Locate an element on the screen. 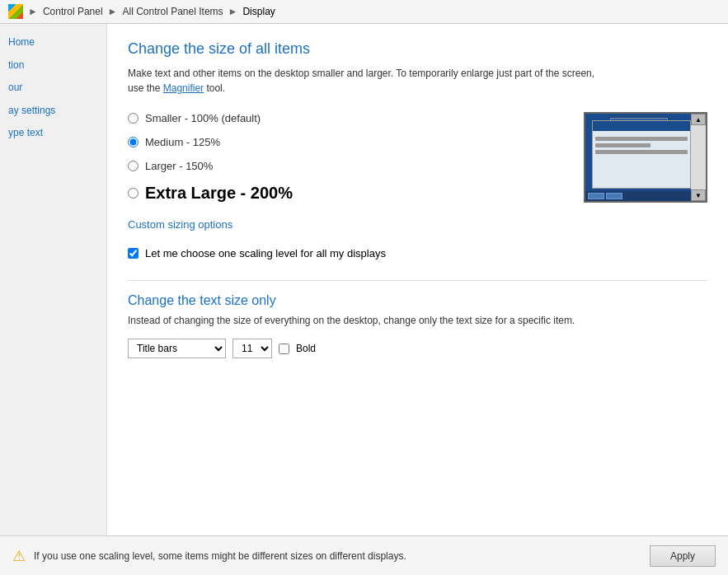 The height and width of the screenshot is (575, 728). radio-extralarge: Extra Large - 200% is located at coordinates (343, 193).